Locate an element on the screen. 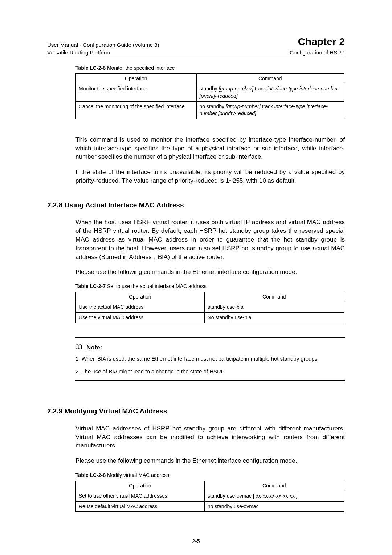  cmd-arg: interface-type interface-number is located at coordinates (303, 89).